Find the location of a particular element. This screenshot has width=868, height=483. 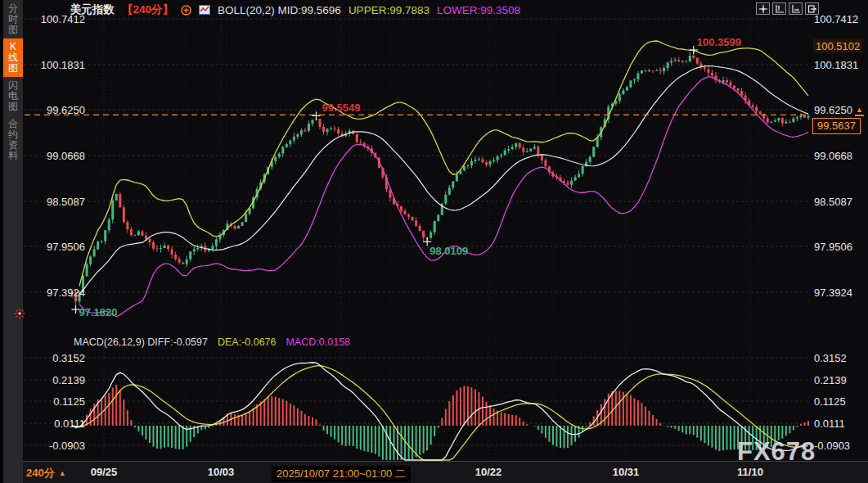

period-selector: 240分 ▲ is located at coordinates (46, 473).